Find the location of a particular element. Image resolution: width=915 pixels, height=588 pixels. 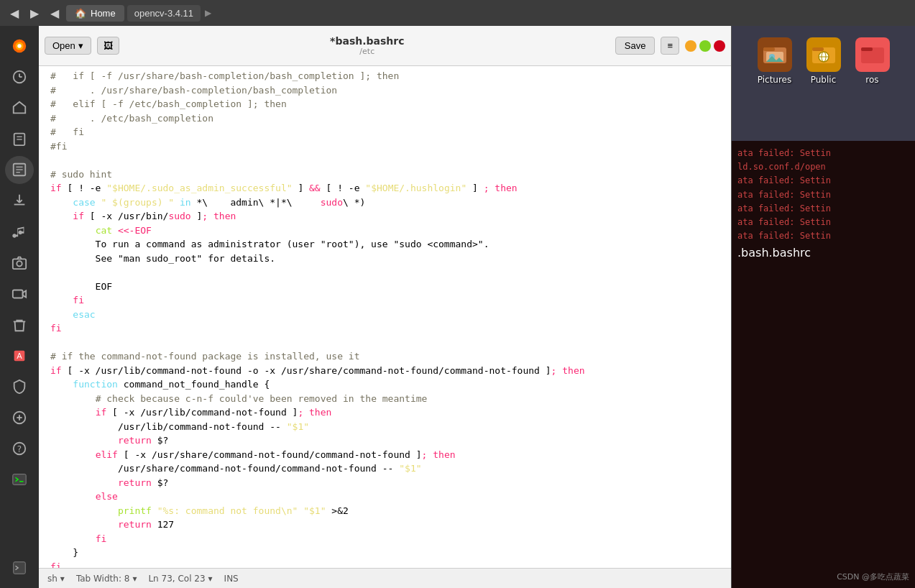

sidebar-item-download is located at coordinates (19, 201).